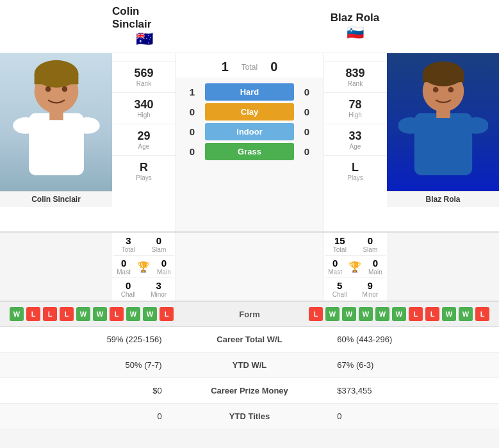  I want to click on stats-row-0: 59% (225-156)Career Total W/L60% (443-29…, so click(250, 340).